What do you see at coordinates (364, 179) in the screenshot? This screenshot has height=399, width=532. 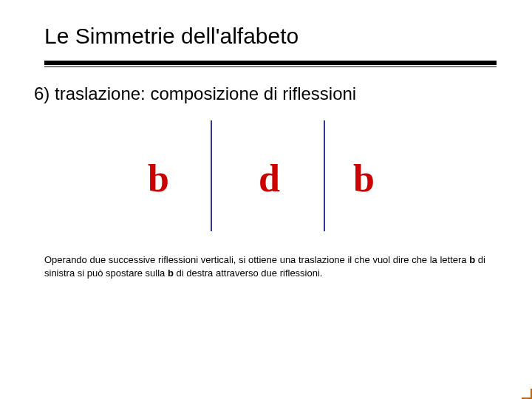 I see `letter-b-right: b` at bounding box center [364, 179].